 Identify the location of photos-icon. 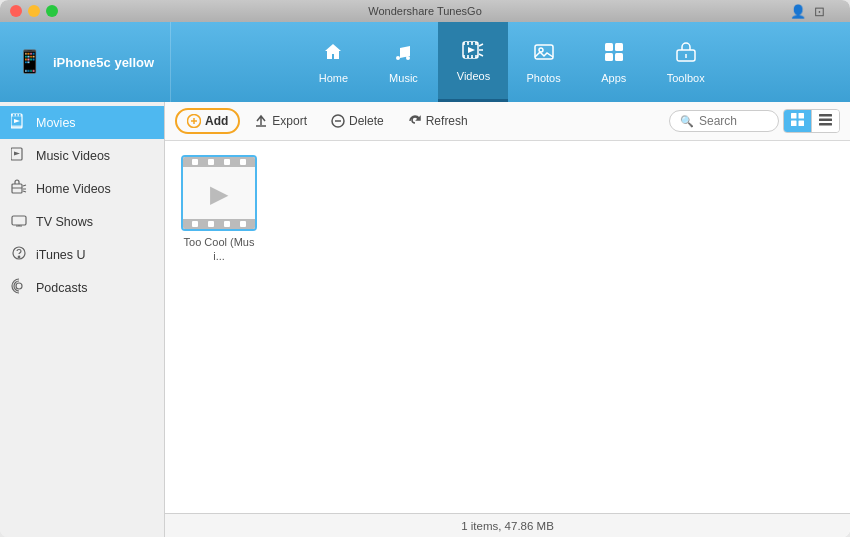
(544, 54).